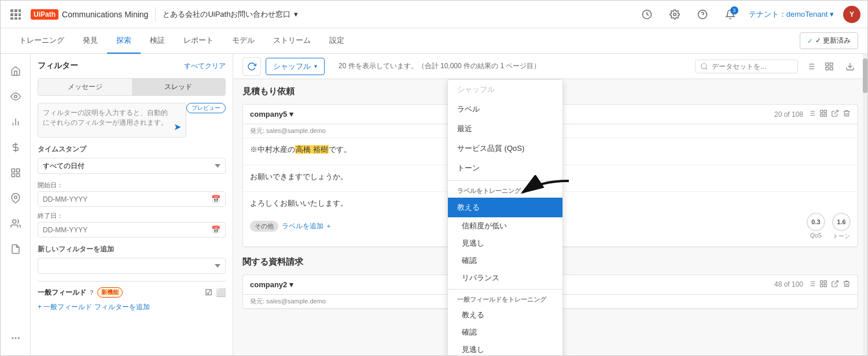 This screenshot has height=356, width=868. Describe the element at coordinates (216, 230) in the screenshot. I see `end-date-calendar-icon: 📅` at that location.